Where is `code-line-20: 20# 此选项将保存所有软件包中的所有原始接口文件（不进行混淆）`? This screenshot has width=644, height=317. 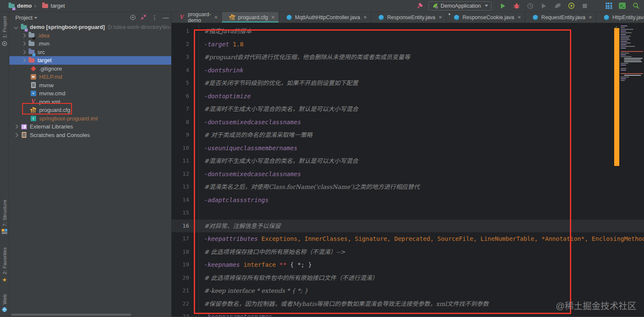
code-line-20: 20# 此选项将保存所有软件包中的所有原始接口文件（不进行混淆） is located at coordinates (408, 278).